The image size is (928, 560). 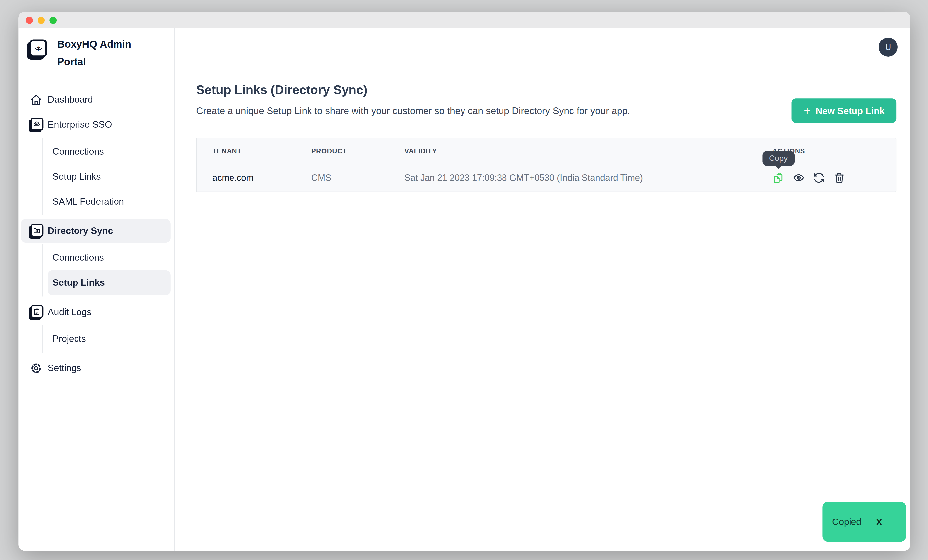 What do you see at coordinates (100, 53) in the screenshot?
I see `brand: </> BoxyHQ Admin Portal` at bounding box center [100, 53].